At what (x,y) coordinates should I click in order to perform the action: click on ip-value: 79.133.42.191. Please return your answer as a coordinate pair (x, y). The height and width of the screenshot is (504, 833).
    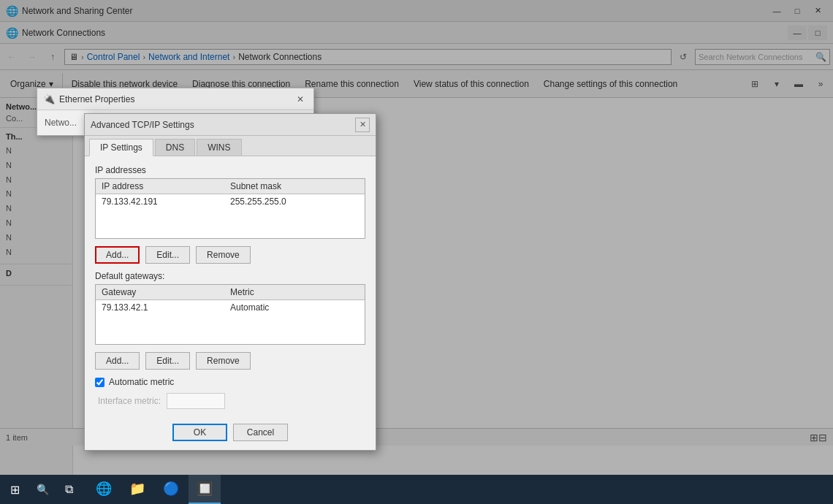
    Looking at the image, I should click on (166, 202).